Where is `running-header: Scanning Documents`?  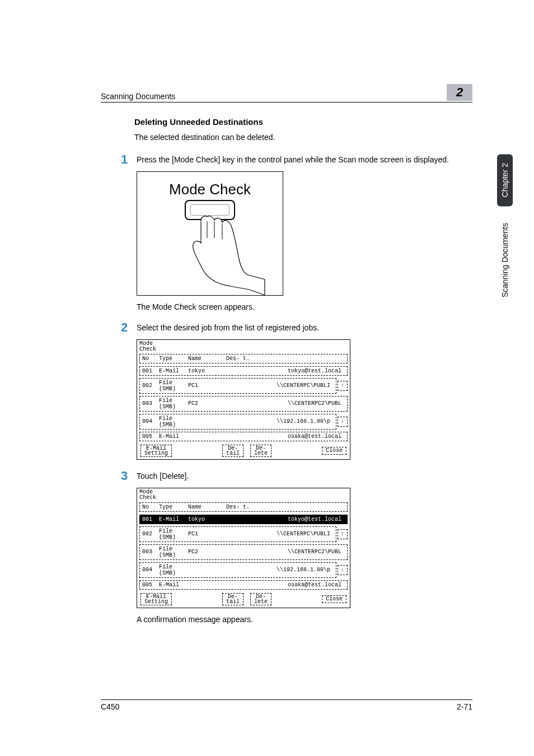 running-header: Scanning Documents is located at coordinates (138, 96).